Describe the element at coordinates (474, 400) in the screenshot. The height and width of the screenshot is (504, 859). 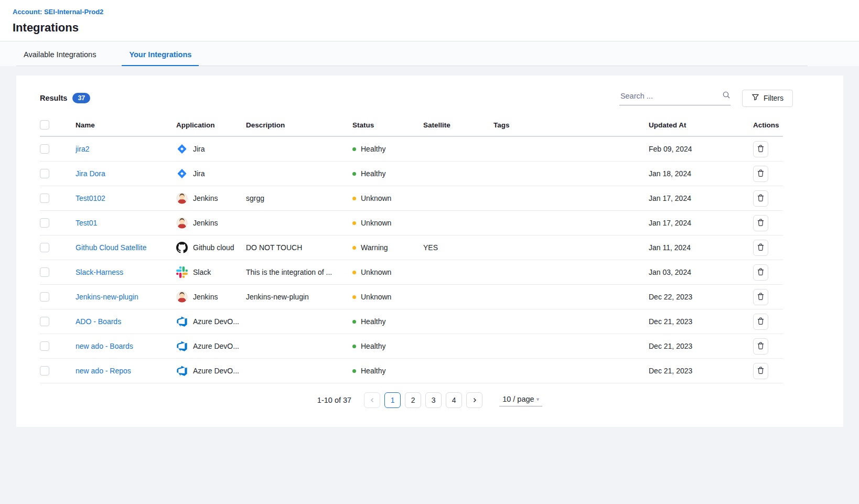
I see `next-page-button` at that location.